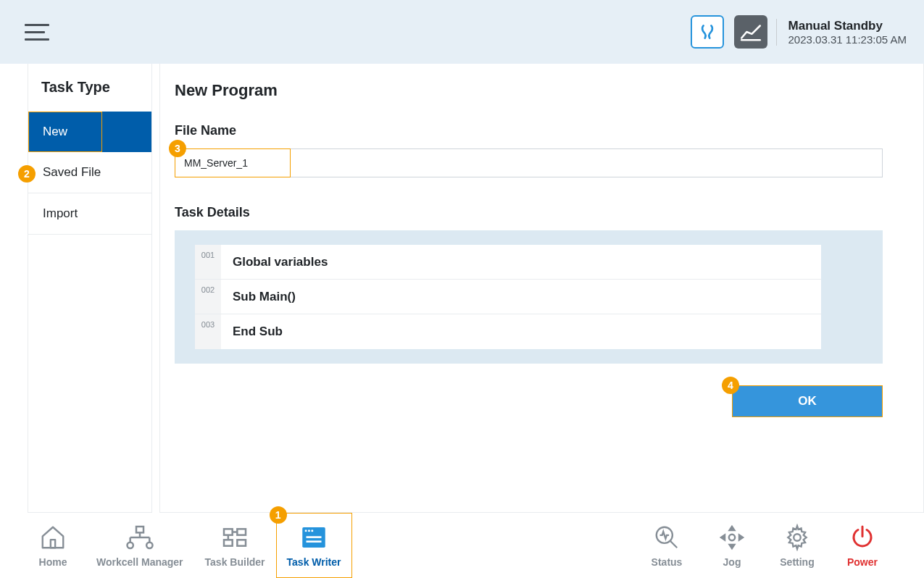 The image size is (924, 578). Describe the element at coordinates (90, 172) in the screenshot. I see `sidebar-item-savedfile: Saved File` at that location.